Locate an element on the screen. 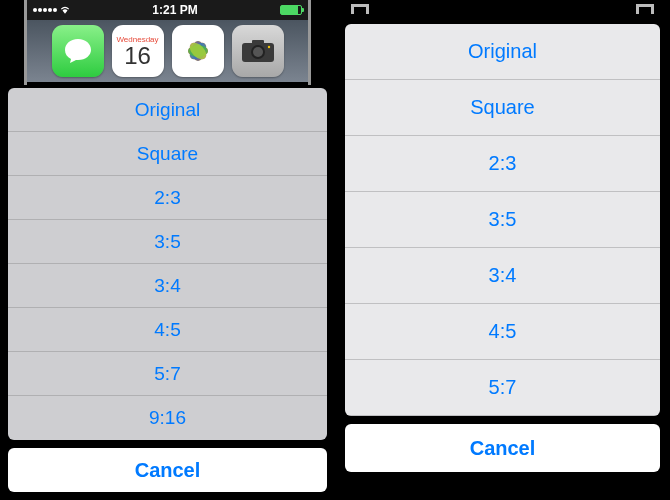  crop-handles is located at coordinates (502, 9).